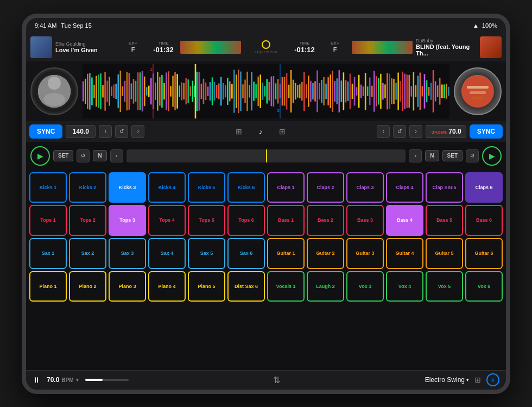  What do you see at coordinates (246, 287) in the screenshot?
I see `pad-dist-sax-6: Dist Sax 6` at bounding box center [246, 287].